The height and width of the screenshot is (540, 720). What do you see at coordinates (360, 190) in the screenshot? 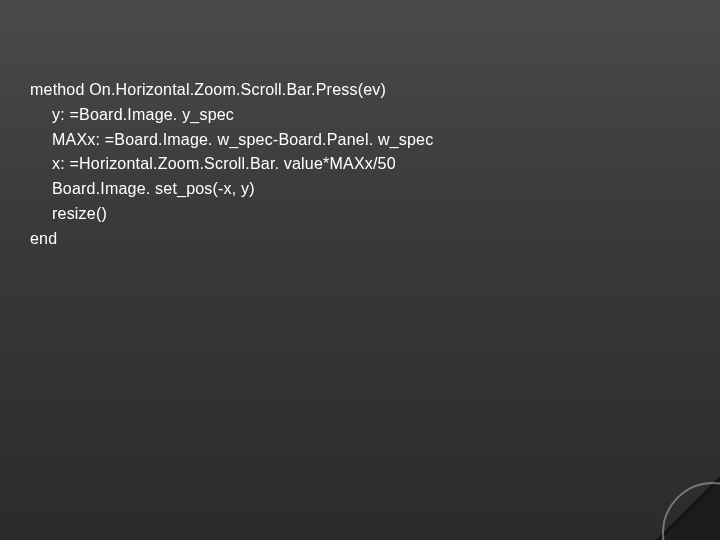
I see `code-line-5: Board.Image. set_pos(-x, y)` at bounding box center [360, 190].